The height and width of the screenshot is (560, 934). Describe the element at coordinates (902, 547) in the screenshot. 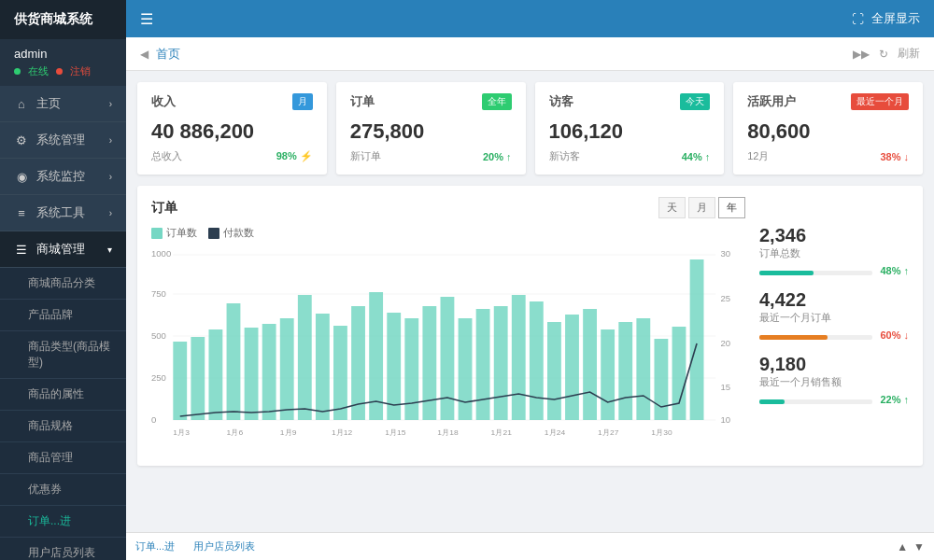

I see `bottom-up-btn: ▲` at that location.